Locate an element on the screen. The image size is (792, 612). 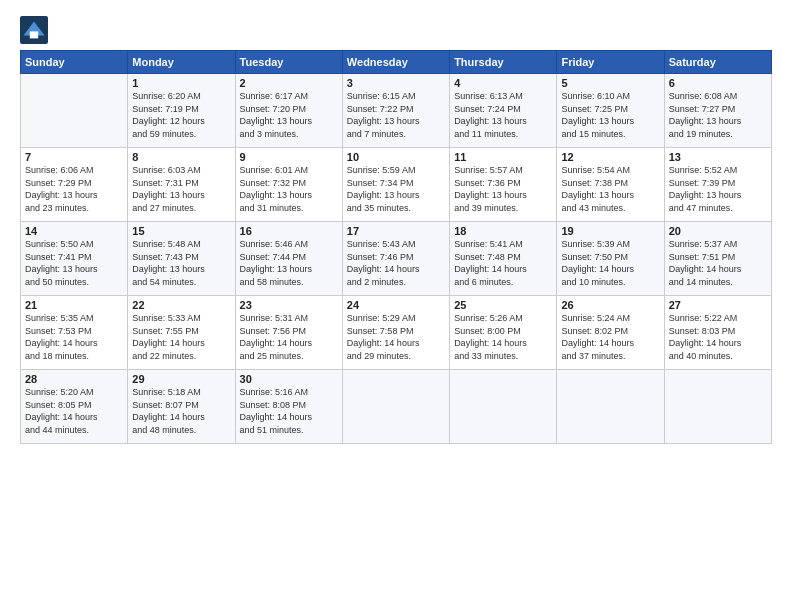
col-header-thursday: Thursday is located at coordinates (504, 62).